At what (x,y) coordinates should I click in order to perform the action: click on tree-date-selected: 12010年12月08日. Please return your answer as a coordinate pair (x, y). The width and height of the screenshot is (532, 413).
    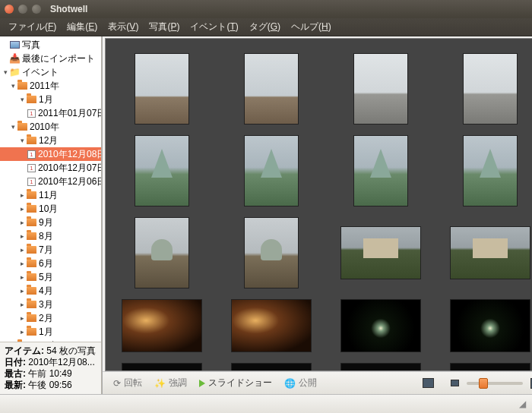
    Looking at the image, I should click on (50, 154).